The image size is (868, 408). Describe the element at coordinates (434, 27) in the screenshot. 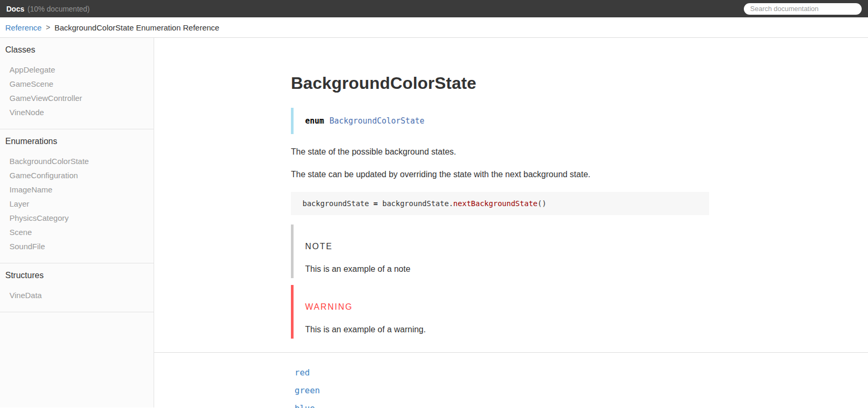

I see `breadcrumb: Reference > BackgroundColorState Enumera…` at that location.